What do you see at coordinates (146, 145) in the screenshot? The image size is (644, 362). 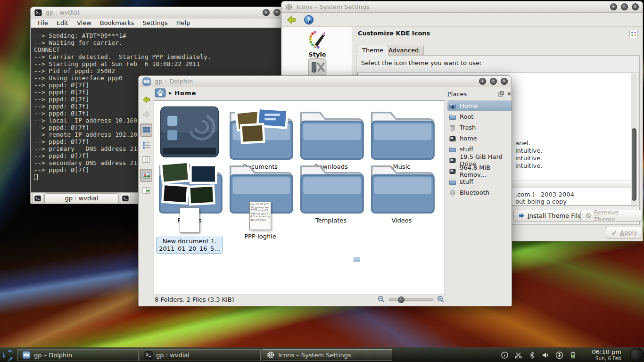 I see `details-view-icon` at bounding box center [146, 145].